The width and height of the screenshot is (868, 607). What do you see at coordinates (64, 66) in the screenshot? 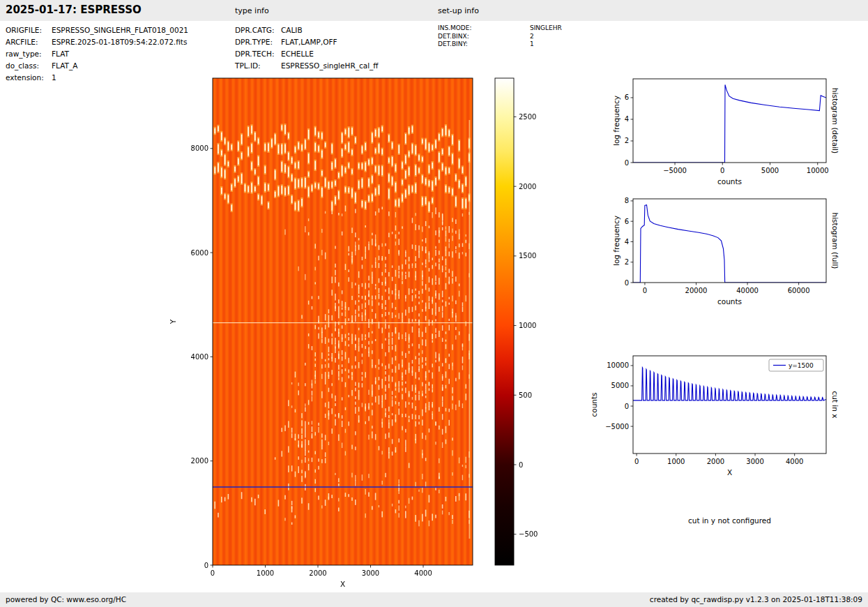
I see `info-value: FLAT_A` at bounding box center [64, 66].